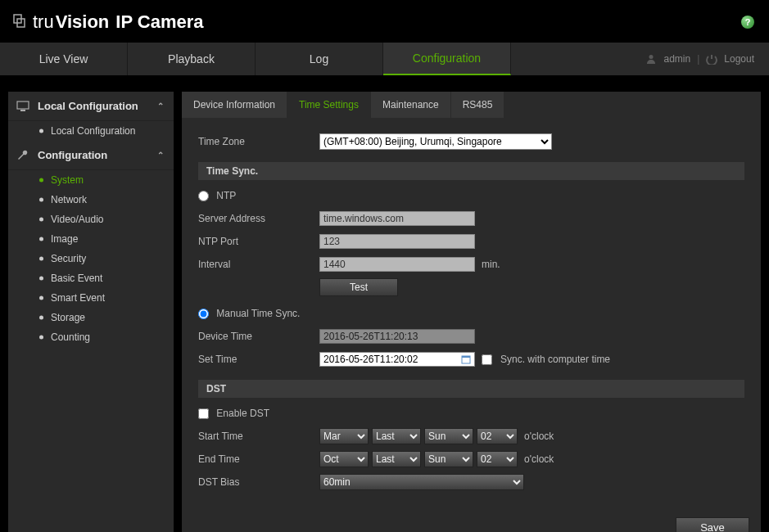 This screenshot has width=769, height=532. What do you see at coordinates (43, 22) in the screenshot?
I see `brand-part1: tru` at bounding box center [43, 22].